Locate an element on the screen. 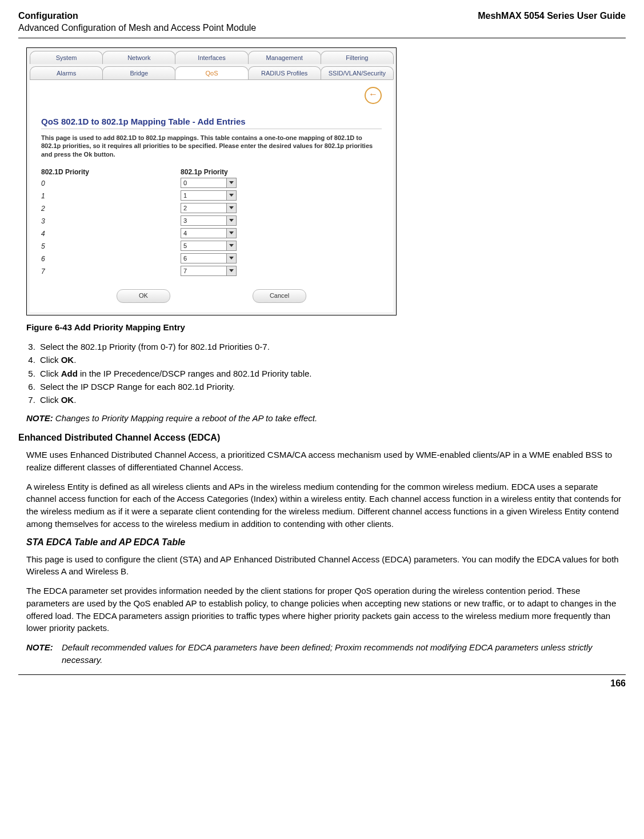 The height and width of the screenshot is (839, 644). select-value: 3 is located at coordinates (203, 221).